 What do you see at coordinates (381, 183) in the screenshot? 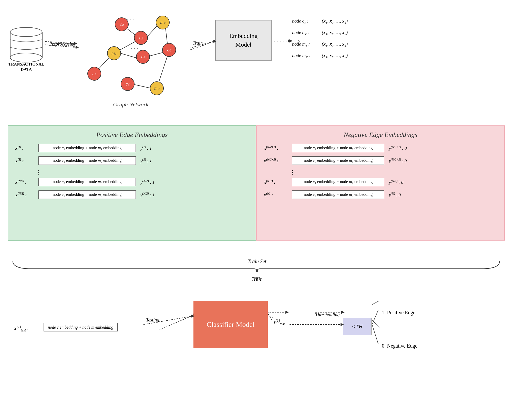
I see `negative-panel: Negative Edge Embeddings x(N/2+1) : node…` at bounding box center [381, 183].